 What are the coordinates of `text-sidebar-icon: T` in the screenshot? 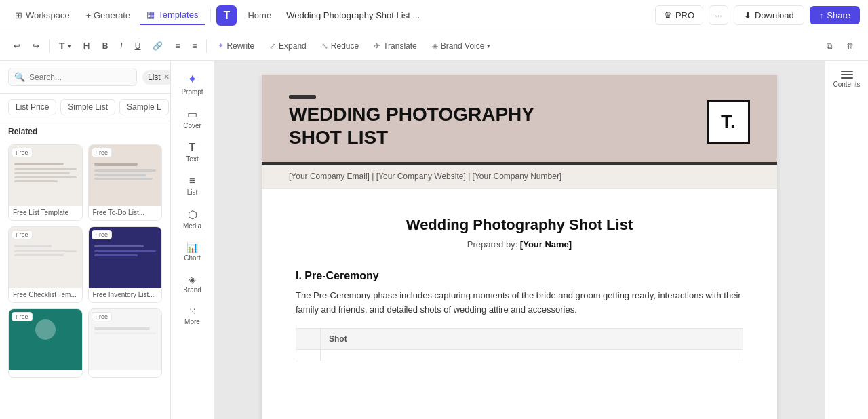 It's located at (193, 148).